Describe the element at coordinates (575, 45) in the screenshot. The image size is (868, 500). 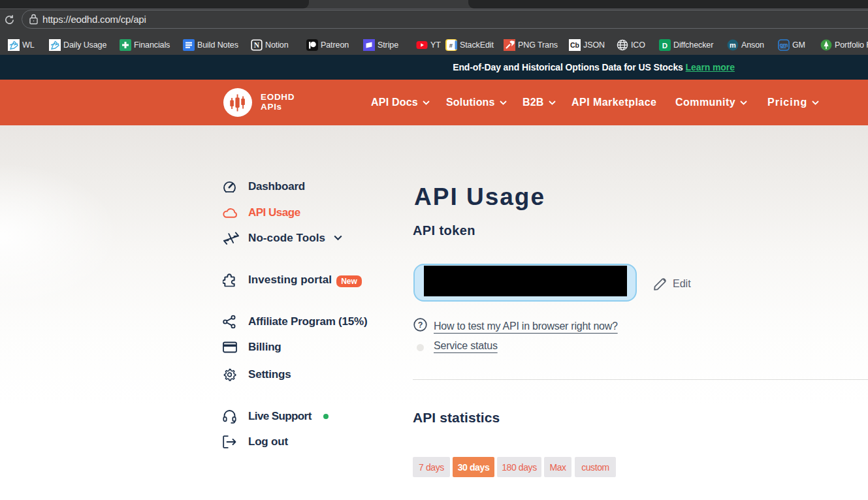
I see `svg-text: Cb` at that location.